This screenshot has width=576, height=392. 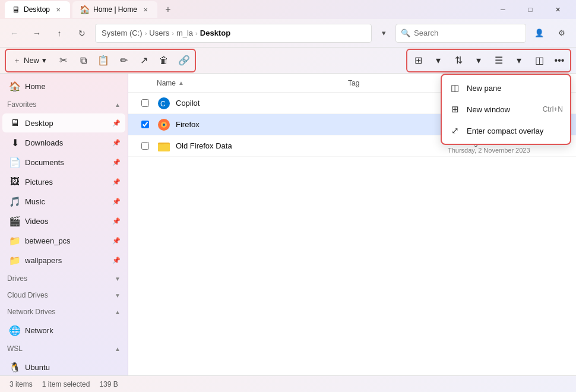 What do you see at coordinates (64, 105) in the screenshot?
I see `favorites-header: Favorites ▲` at bounding box center [64, 105].